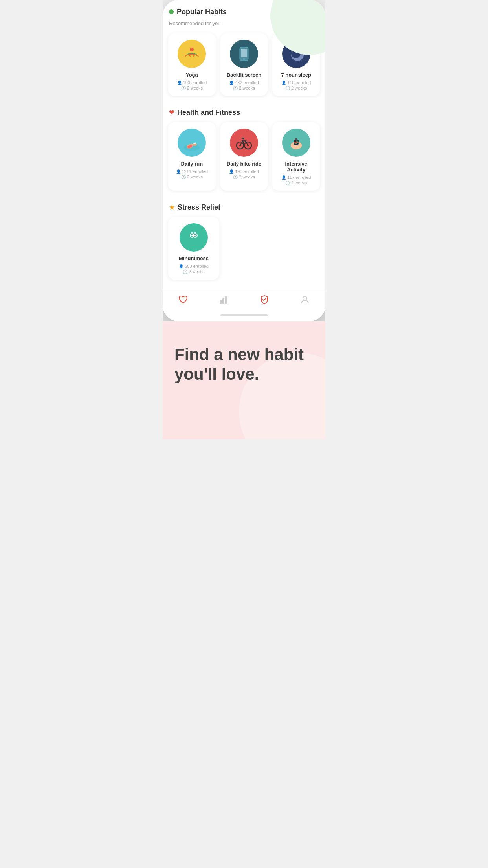 The image size is (488, 868). What do you see at coordinates (244, 300) in the screenshot?
I see `bottom-navigation` at bounding box center [244, 300].